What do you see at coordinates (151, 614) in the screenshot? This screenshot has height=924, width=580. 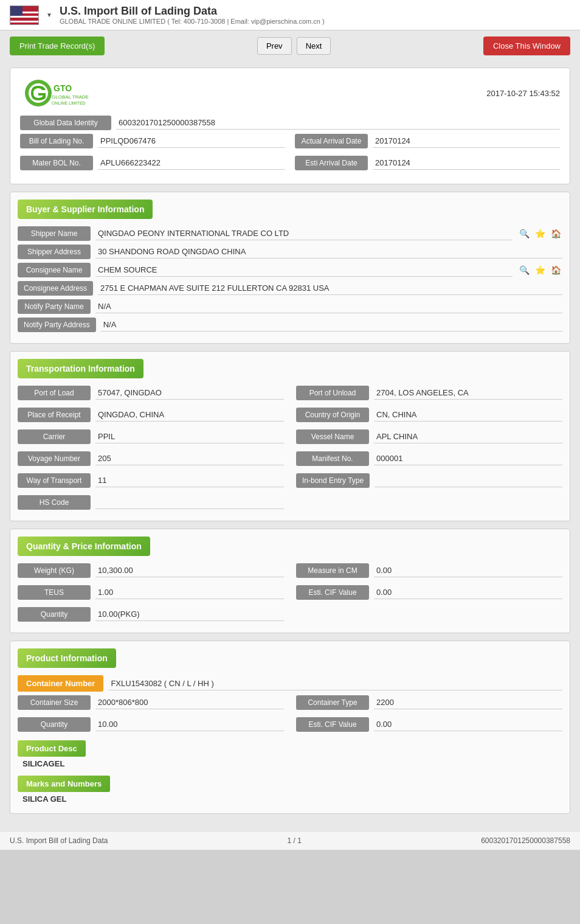 I see `quantity-row: Quantity 10.00(PKG)` at bounding box center [151, 614].